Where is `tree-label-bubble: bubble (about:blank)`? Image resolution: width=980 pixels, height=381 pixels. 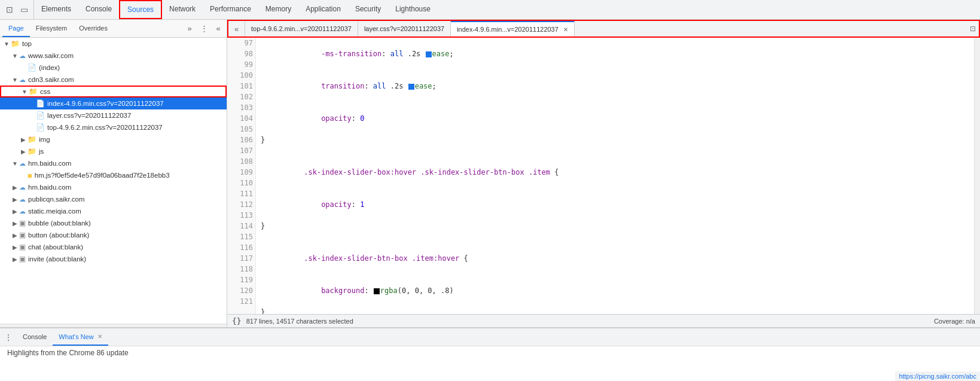 tree-label-bubble: bubble (about:blank) is located at coordinates (60, 223).